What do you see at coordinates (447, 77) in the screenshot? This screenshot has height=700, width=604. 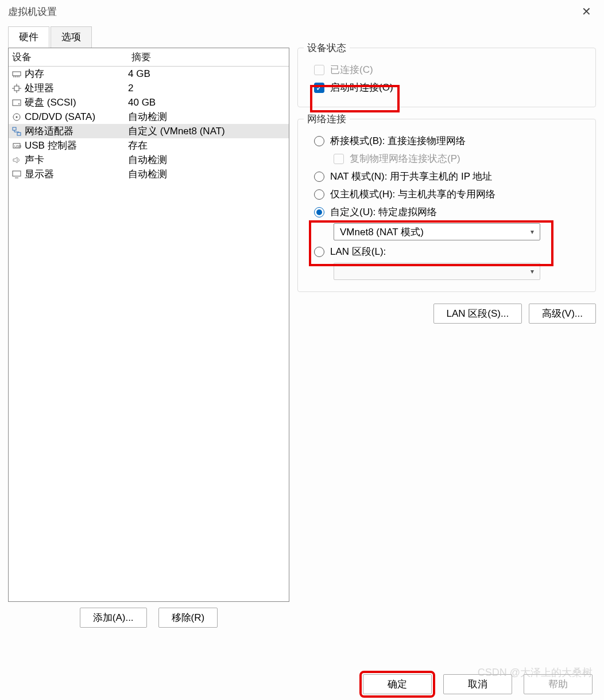 I see `device-status-group: 设备状态 已连接(C) 启动时连接(O)` at bounding box center [447, 77].